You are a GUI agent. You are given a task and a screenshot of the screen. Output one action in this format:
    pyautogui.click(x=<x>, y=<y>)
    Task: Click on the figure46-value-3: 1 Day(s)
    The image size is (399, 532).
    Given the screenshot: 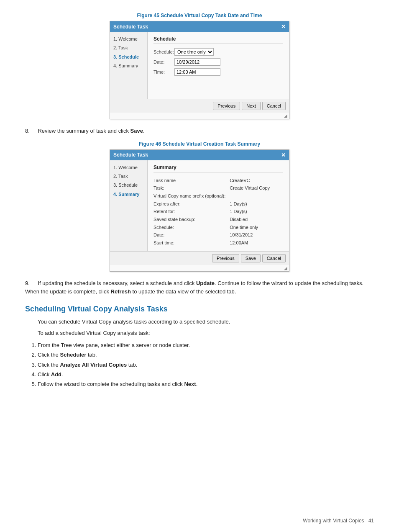 What is the action you would take?
    pyautogui.click(x=250, y=204)
    